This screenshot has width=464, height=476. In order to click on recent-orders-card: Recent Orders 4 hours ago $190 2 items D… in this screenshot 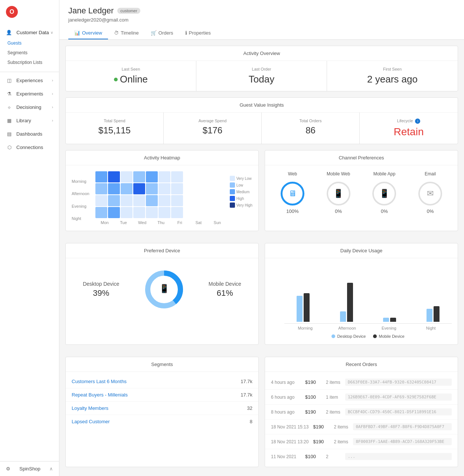, I will do `click(362, 412)`.